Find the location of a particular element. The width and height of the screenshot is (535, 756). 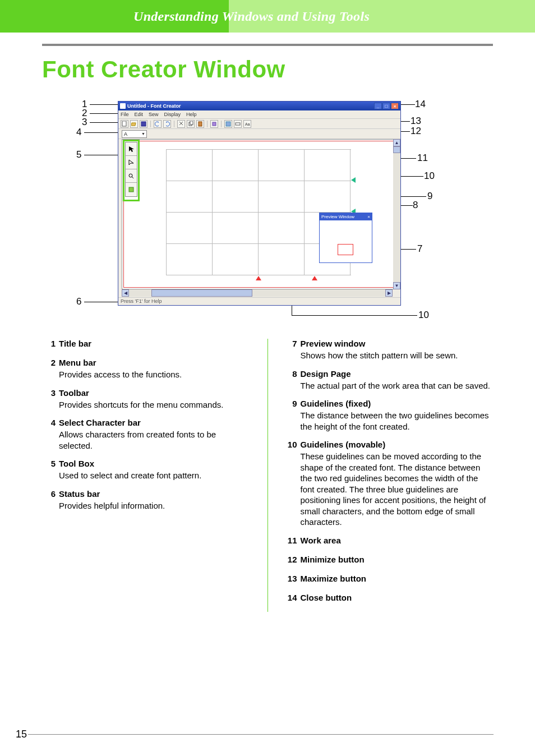

open-icon is located at coordinates (134, 124).